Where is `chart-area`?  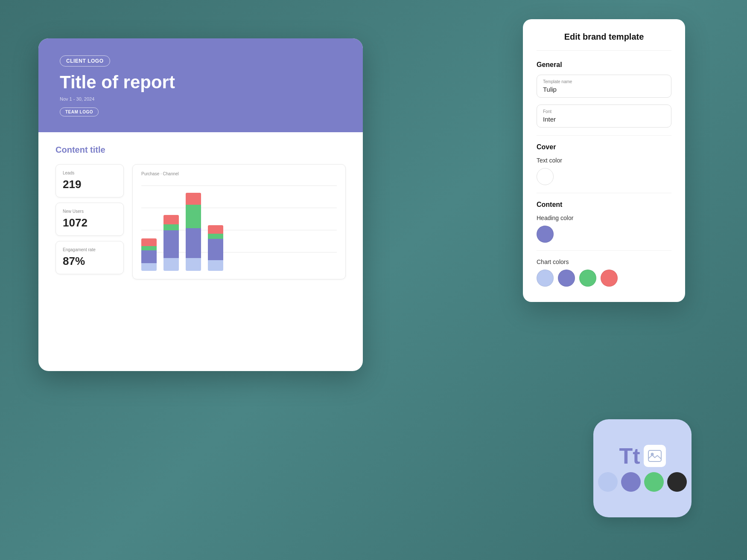 chart-area is located at coordinates (239, 226).